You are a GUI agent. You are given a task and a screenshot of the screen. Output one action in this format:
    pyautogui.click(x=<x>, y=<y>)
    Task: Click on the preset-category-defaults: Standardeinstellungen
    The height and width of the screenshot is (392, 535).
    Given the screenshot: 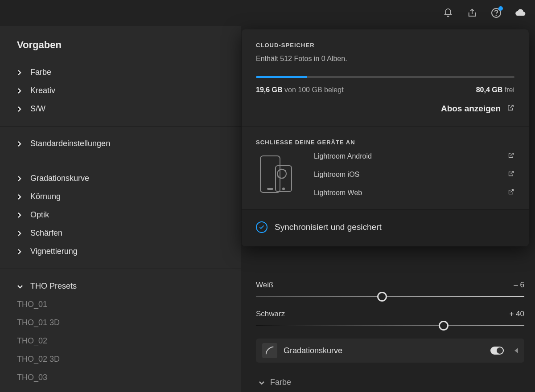 What is the action you would take?
    pyautogui.click(x=120, y=143)
    